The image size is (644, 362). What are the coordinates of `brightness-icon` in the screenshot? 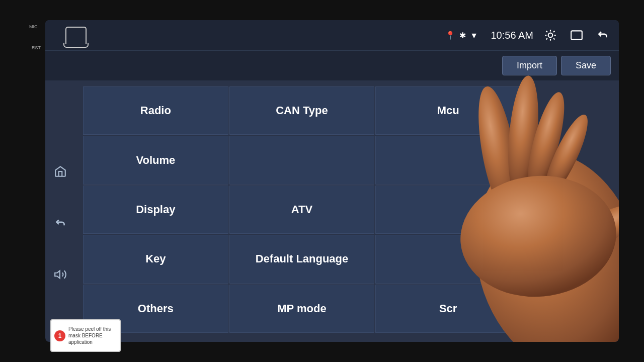 It's located at (550, 35).